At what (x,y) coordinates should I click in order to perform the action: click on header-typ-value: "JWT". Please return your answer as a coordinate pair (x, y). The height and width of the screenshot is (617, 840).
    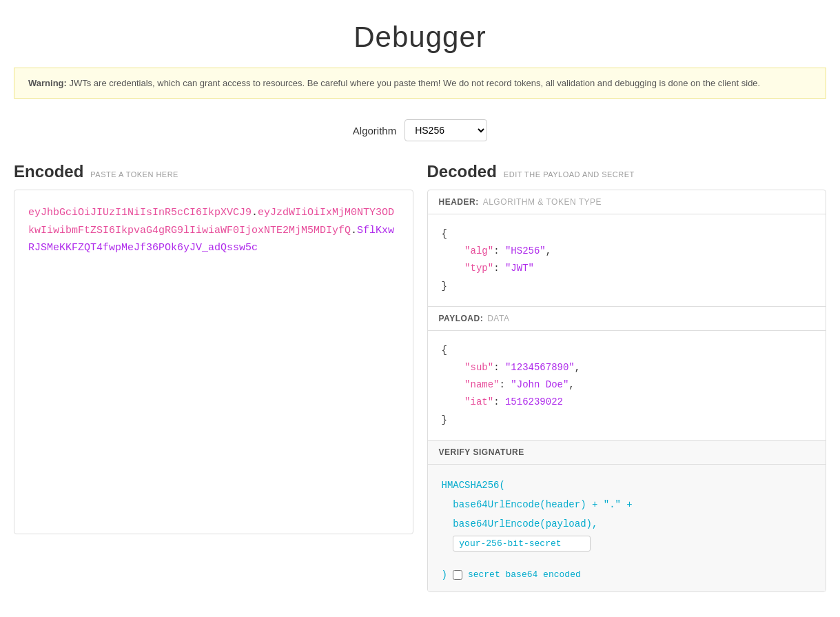
    Looking at the image, I should click on (520, 268).